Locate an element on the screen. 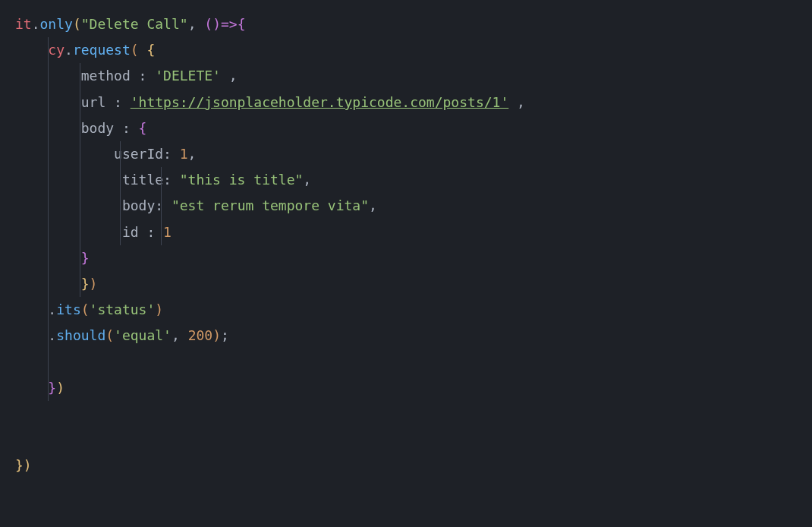 The width and height of the screenshot is (812, 527). method-name: only is located at coordinates (56, 24).